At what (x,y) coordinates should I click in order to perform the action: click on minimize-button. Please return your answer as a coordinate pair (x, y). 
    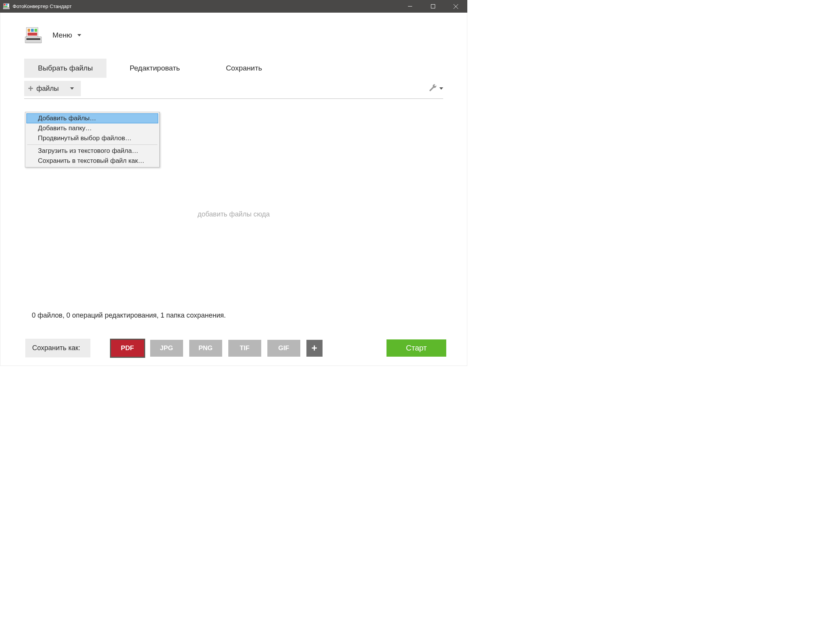
    Looking at the image, I should click on (410, 6).